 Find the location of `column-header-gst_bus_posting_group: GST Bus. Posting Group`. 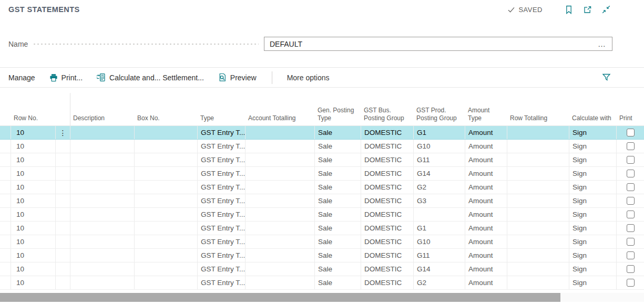

column-header-gst_bus_posting_group: GST Bus. Posting Group is located at coordinates (387, 114).